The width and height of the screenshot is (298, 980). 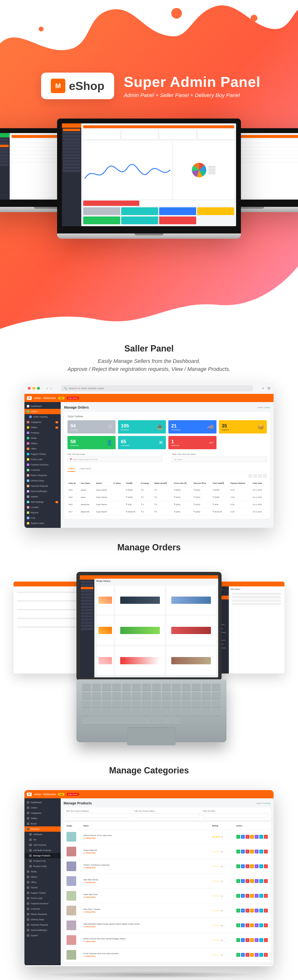 What do you see at coordinates (43, 502) in the screenshot?
I see `sidebar-item: Web Settings6` at bounding box center [43, 502].